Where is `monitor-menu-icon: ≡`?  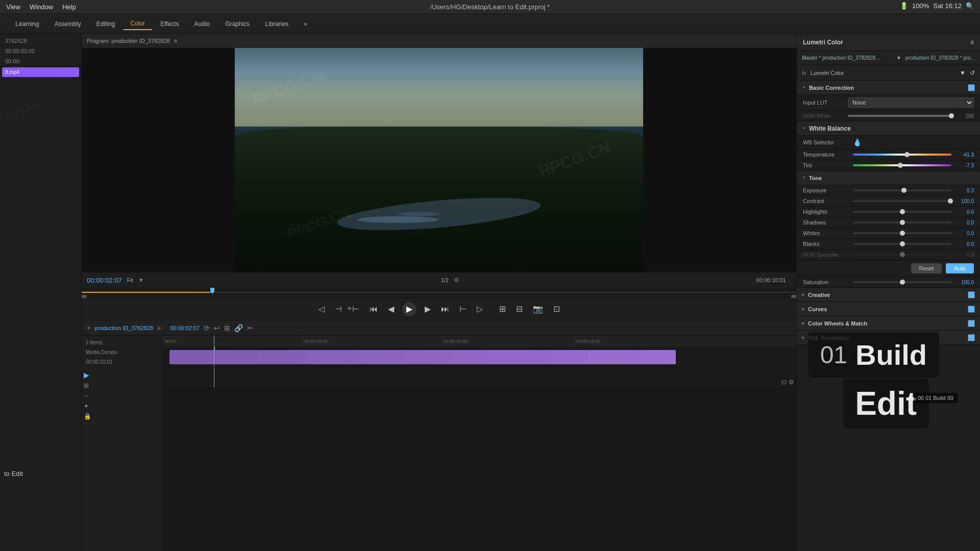 monitor-menu-icon: ≡ is located at coordinates (176, 41).